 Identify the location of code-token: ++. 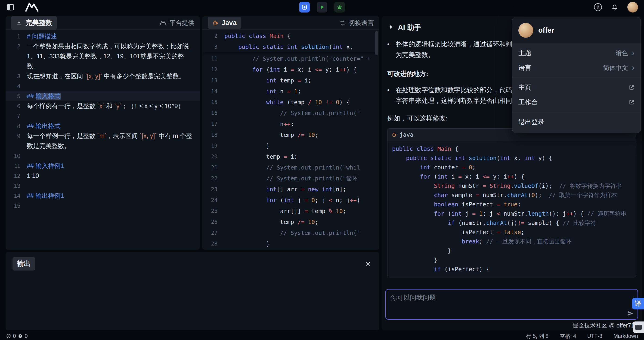
(510, 177).